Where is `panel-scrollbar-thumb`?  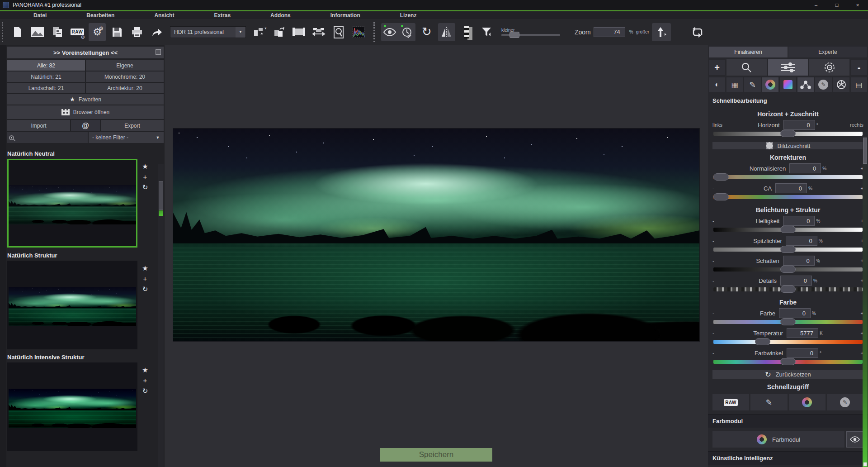
panel-scrollbar-thumb is located at coordinates (865, 151).